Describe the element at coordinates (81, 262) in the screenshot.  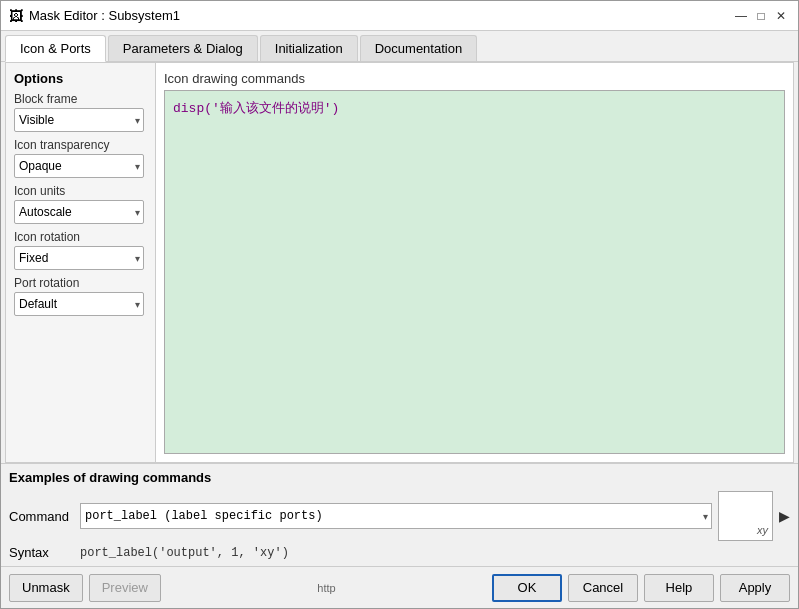
I see `left-panel: Options Block frame Visible Invisible Ic…` at that location.